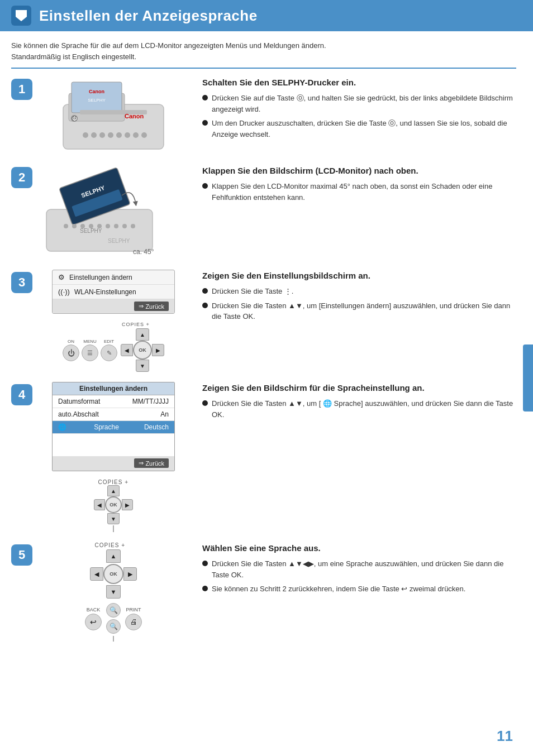 This screenshot has height=756, width=533. Describe the element at coordinates (113, 505) in the screenshot. I see `small-dpad: ▲ ◀ OK ▶ ▼` at that location.